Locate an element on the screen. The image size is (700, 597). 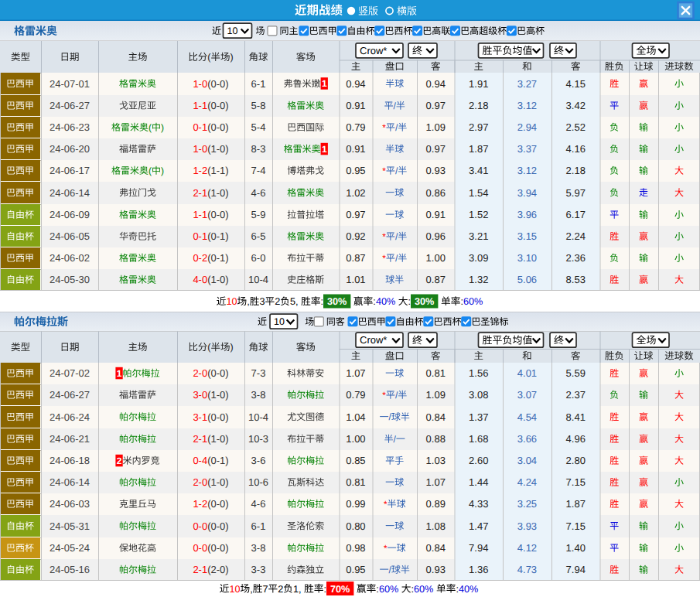
svg-text: 0.85 is located at coordinates (356, 461).